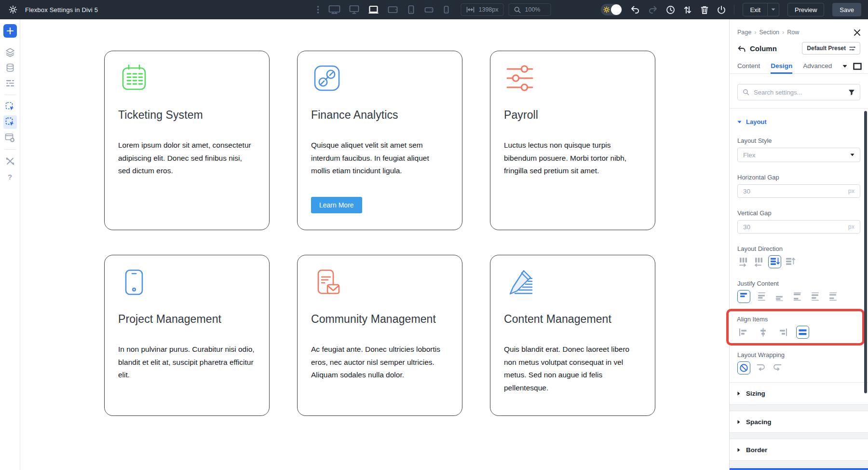 This screenshot has width=868, height=470. Describe the element at coordinates (10, 31) in the screenshot. I see `add-module-button` at that location.